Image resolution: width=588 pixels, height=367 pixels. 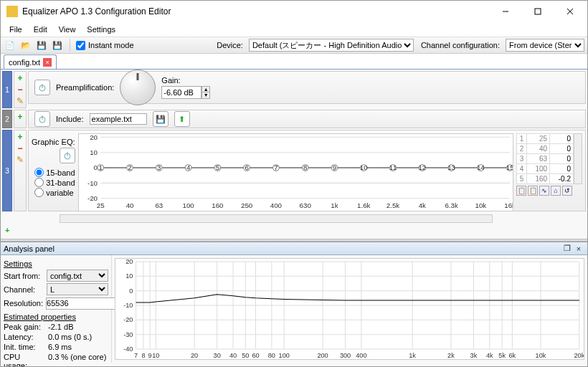 What do you see at coordinates (331, 45) in the screenshot?
I see `device-select: Default (スピーカー - High Definition Audio D…` at bounding box center [331, 45].